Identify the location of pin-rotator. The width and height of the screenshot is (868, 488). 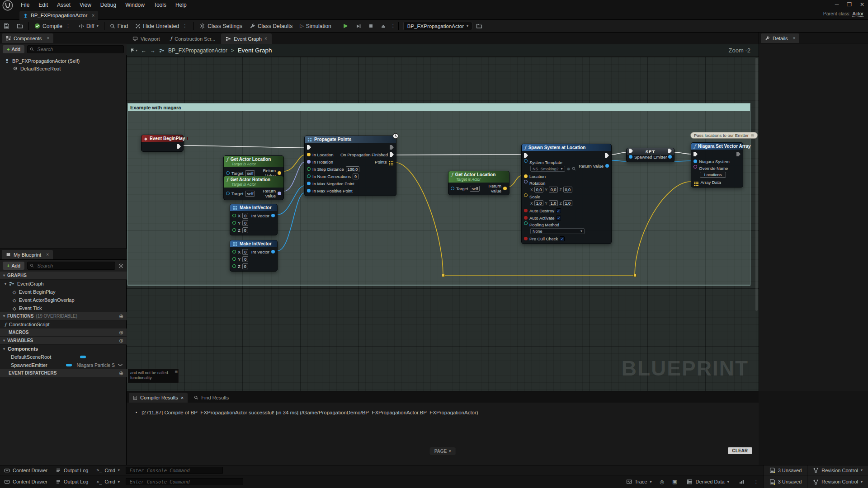
(309, 162).